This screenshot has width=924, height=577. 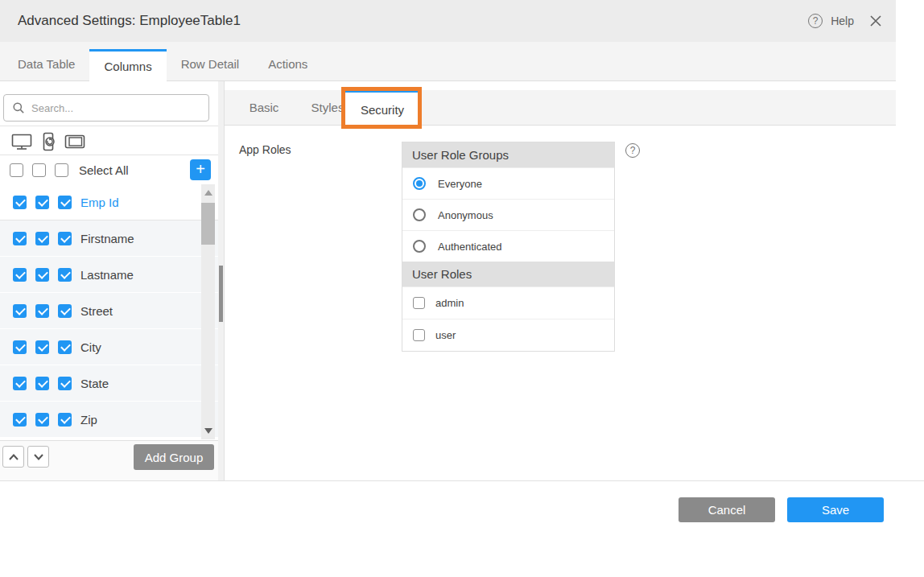 I want to click on page-title: Advanced Settings: EmployeeTable1, so click(x=129, y=21).